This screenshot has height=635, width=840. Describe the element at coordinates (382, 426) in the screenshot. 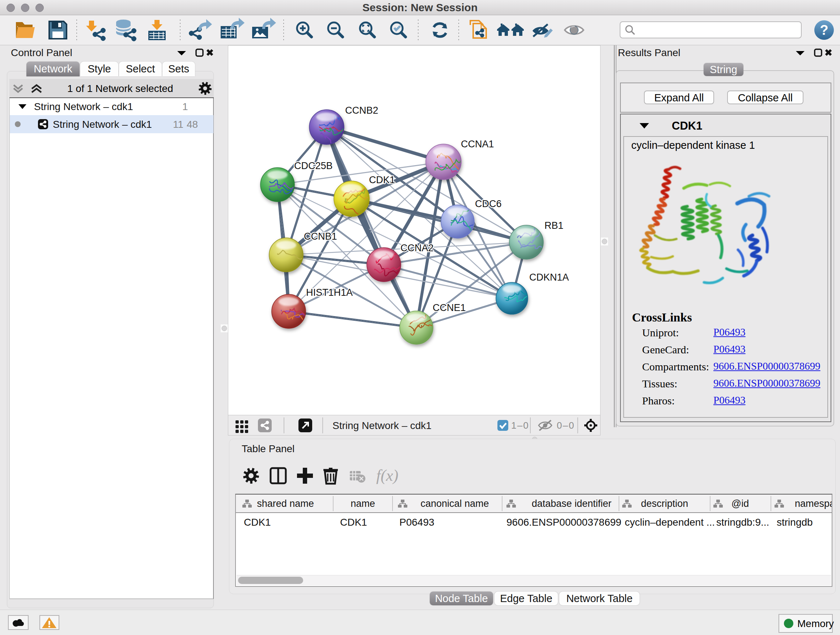

I see `svg-text: String Network – cdk1` at that location.